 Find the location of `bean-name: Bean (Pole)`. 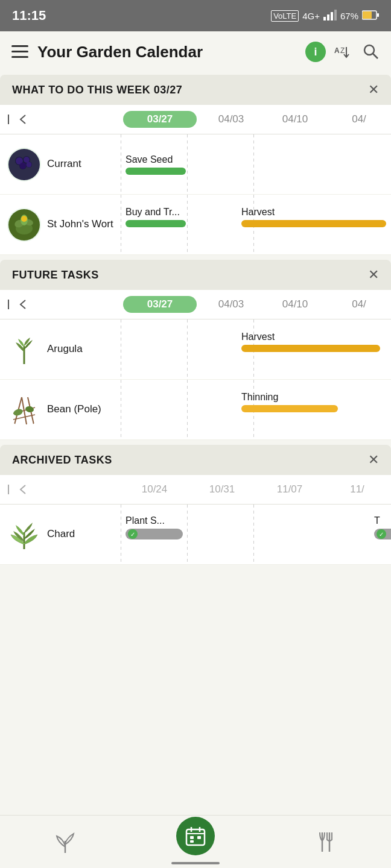

bean-name: Bean (Pole) is located at coordinates (74, 409).